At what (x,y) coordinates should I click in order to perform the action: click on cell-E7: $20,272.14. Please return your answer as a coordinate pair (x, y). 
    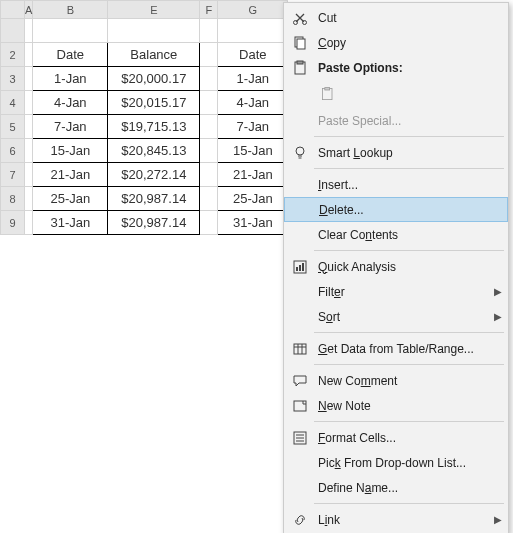
    Looking at the image, I should click on (154, 175).